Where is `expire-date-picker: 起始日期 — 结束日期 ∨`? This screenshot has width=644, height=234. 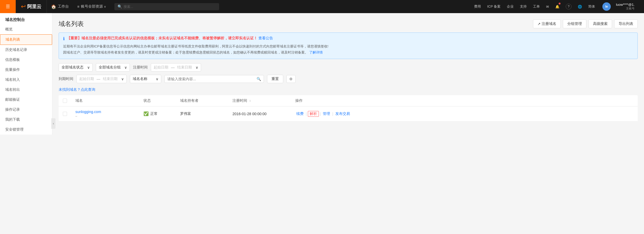
expire-date-picker: 起始日期 — 结束日期 ∨ is located at coordinates (102, 79).